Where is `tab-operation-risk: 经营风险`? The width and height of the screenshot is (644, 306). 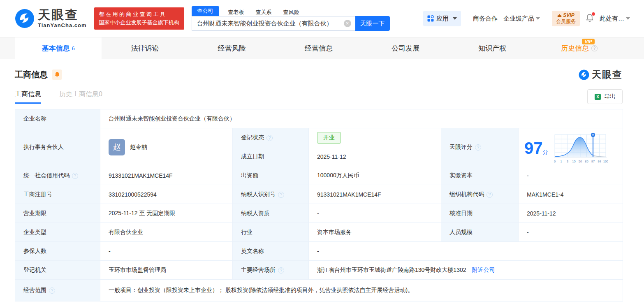 tab-operation-risk: 经营风险 is located at coordinates (232, 48).